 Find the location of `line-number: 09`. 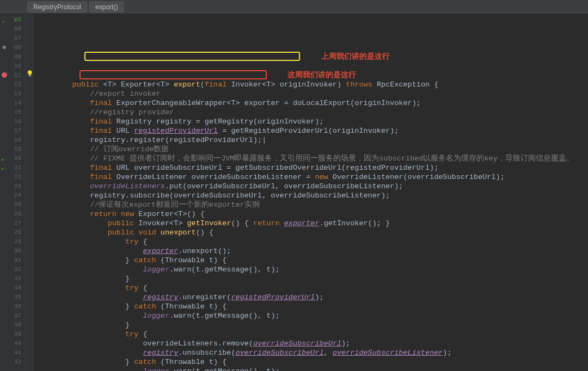

line-number: 09 is located at coordinates (13, 57).